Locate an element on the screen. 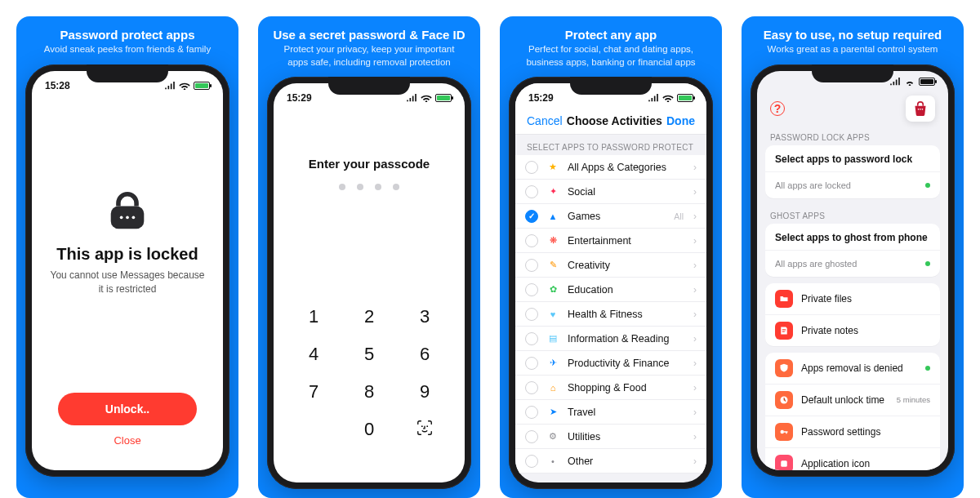 The height and width of the screenshot is (498, 980). category-meta: All is located at coordinates (679, 216).